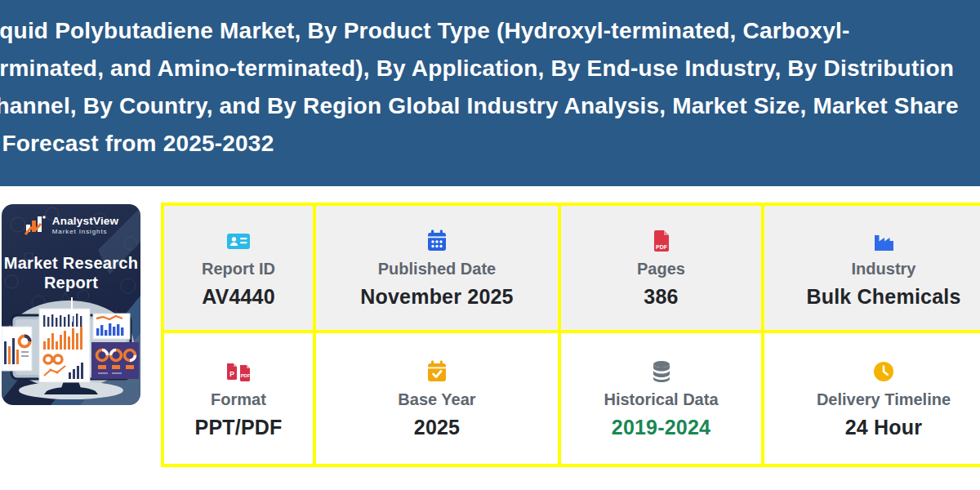 Image resolution: width=980 pixels, height=490 pixels. I want to click on card-base-year: Base Year 2025, so click(437, 399).